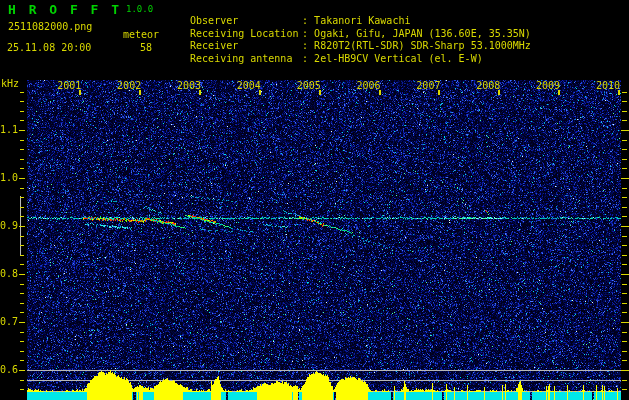 The height and width of the screenshot is (400, 629). I want to click on info-label: Receiving antenna, so click(246, 58).